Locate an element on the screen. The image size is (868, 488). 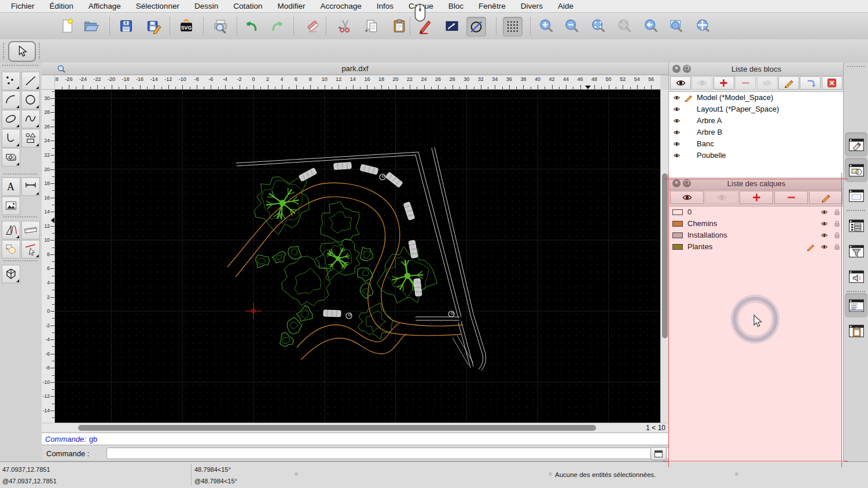
drawing-preferences-button is located at coordinates (452, 26).